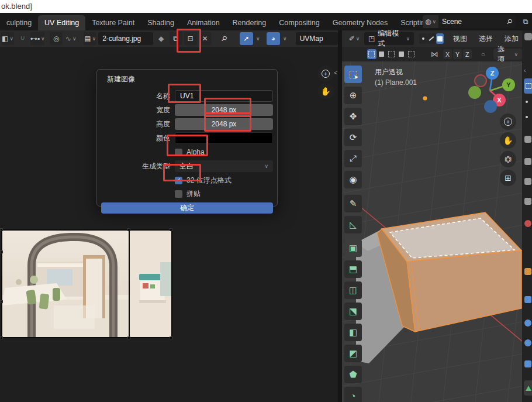  Describe the element at coordinates (113, 23) in the screenshot. I see `tab-texture-paint: Texture Paint` at that location.